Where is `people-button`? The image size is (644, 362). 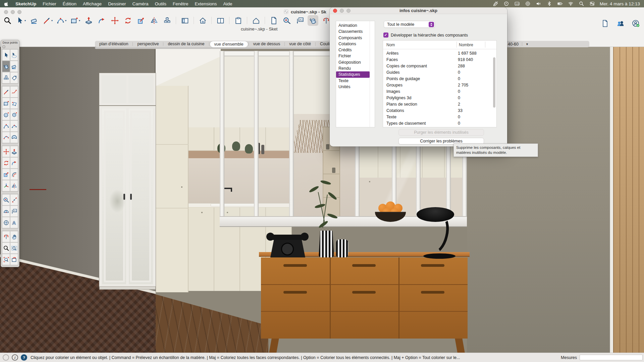
people-button is located at coordinates (621, 23).